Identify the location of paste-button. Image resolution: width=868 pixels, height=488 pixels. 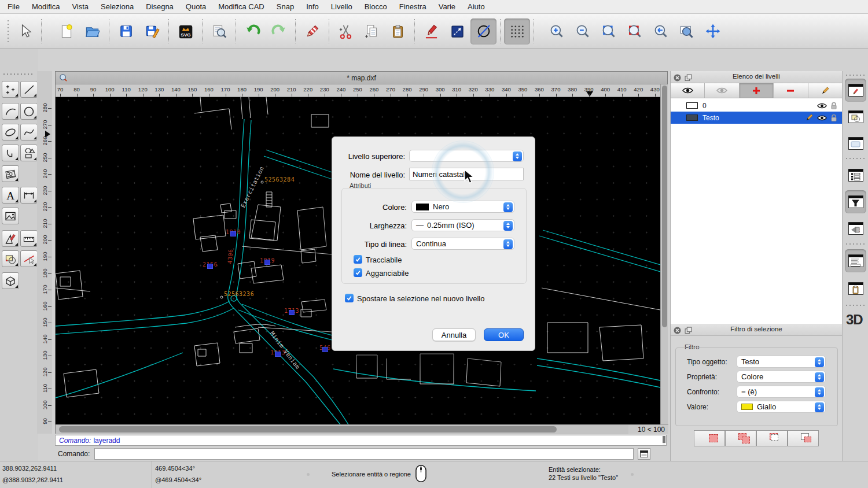
(398, 31).